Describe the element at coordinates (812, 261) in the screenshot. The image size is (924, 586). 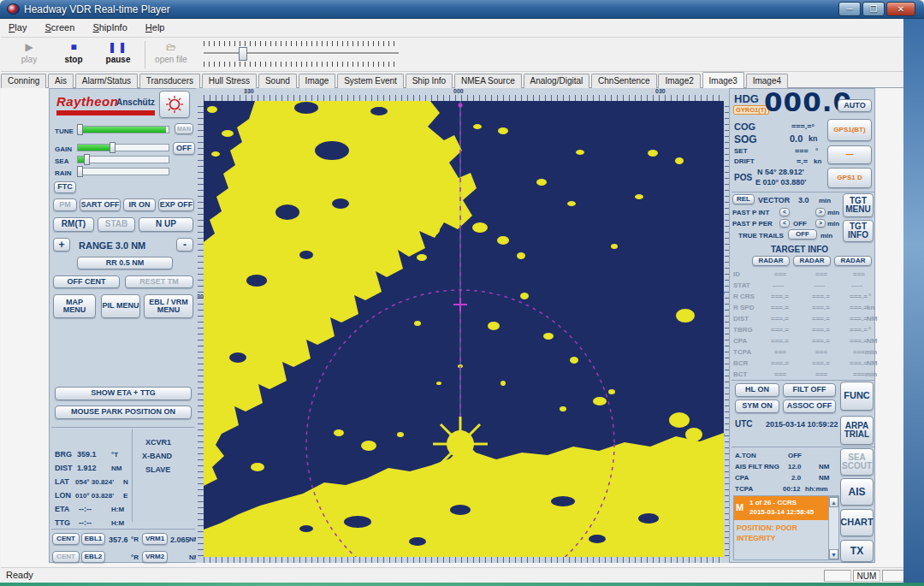
I see `radar2-button: RADAR` at that location.